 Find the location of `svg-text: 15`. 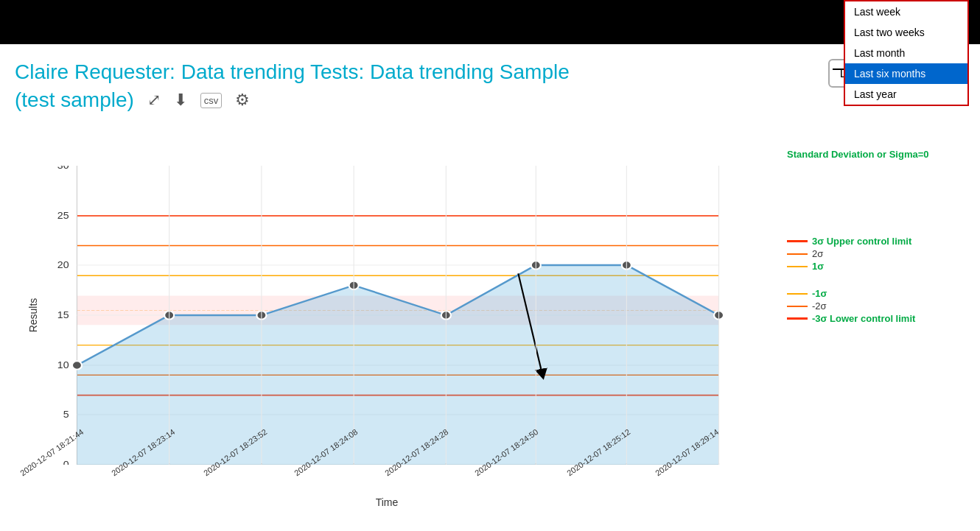

svg-text: 15 is located at coordinates (63, 315).